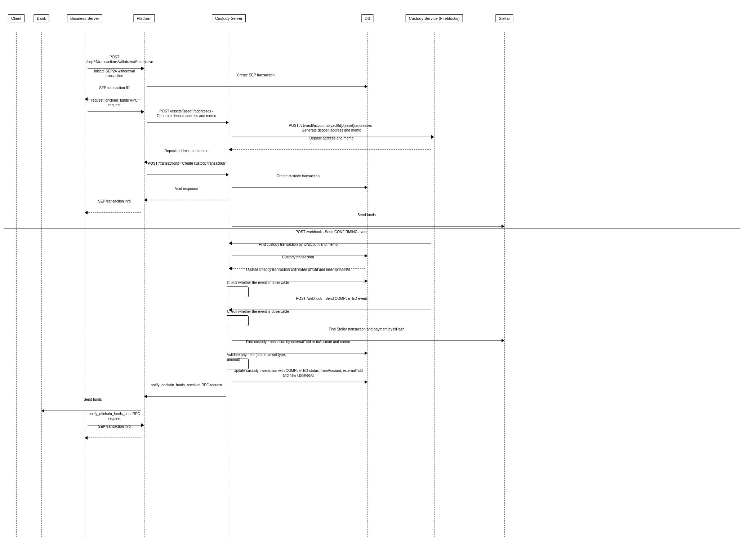 This screenshot has width=744, height=560. I want to click on arrow-label: Create SEP transaction, so click(256, 75).